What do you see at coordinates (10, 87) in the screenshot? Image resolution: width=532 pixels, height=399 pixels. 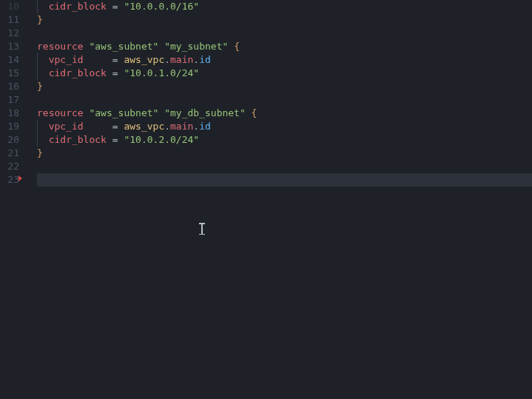 I see `line-number: 16` at bounding box center [10, 87].